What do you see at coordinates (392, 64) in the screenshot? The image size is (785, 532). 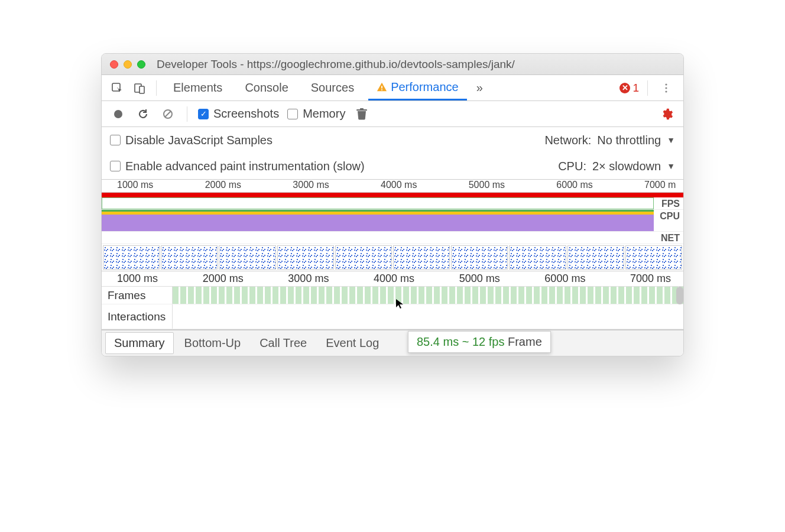 I see `titlebar: Developer Tools - https://googlechrome.g…` at bounding box center [392, 64].